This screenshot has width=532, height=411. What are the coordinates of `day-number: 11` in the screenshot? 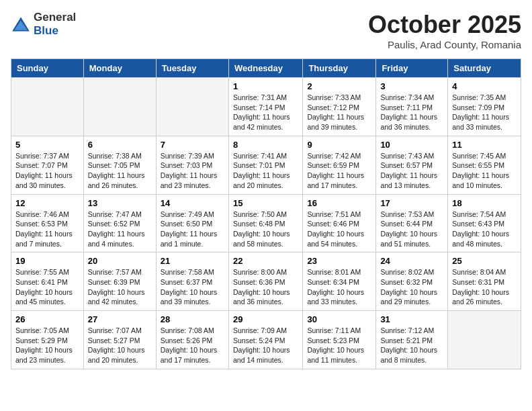 It's located at (484, 145).